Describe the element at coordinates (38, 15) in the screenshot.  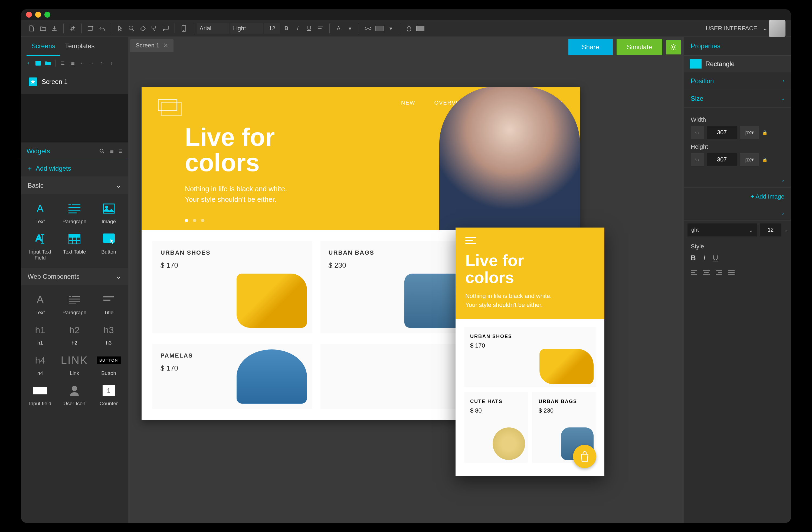
I see `minimize-window-icon` at that location.